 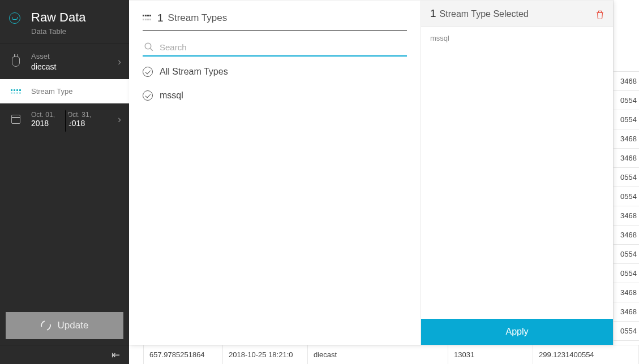 I want to click on date-from-top: Oct. 01,, so click(x=43, y=115).